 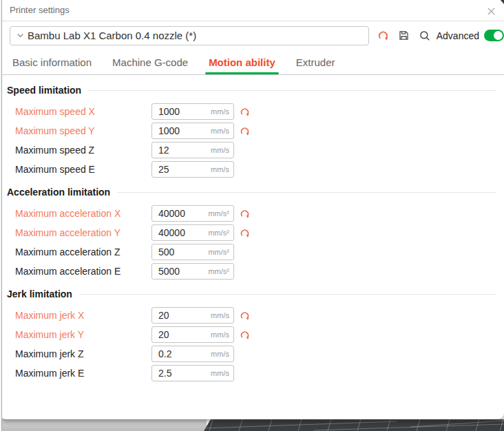 I want to click on reset-preset-button, so click(x=383, y=36).